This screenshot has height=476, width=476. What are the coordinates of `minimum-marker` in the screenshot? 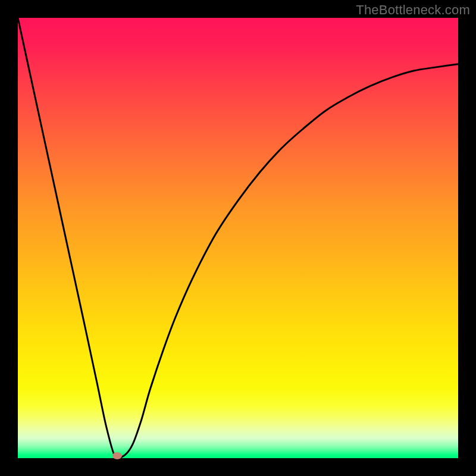 It's located at (117, 456).